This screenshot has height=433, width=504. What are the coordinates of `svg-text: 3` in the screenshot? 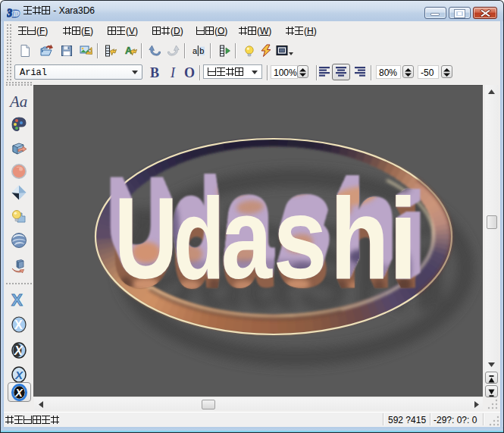 It's located at (9, 14).